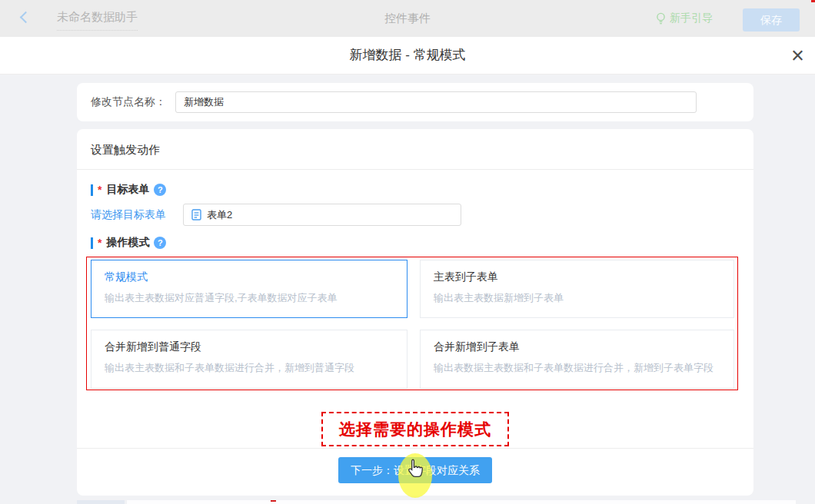 The height and width of the screenshot is (504, 815). What do you see at coordinates (249, 347) in the screenshot?
I see `mode-option-title: 合并新增到普通字段` at bounding box center [249, 347].